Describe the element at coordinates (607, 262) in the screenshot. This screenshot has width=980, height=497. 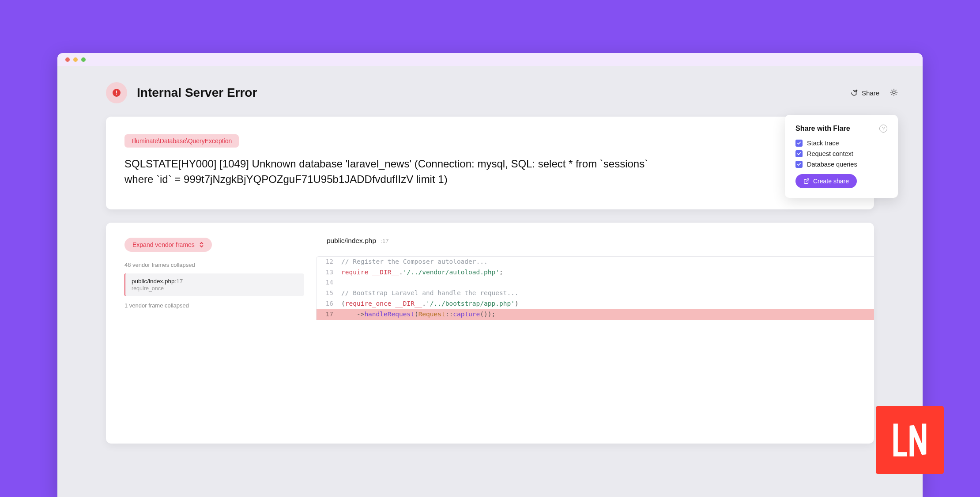
I see `line-content: // Register the Composer autoloader...` at that location.